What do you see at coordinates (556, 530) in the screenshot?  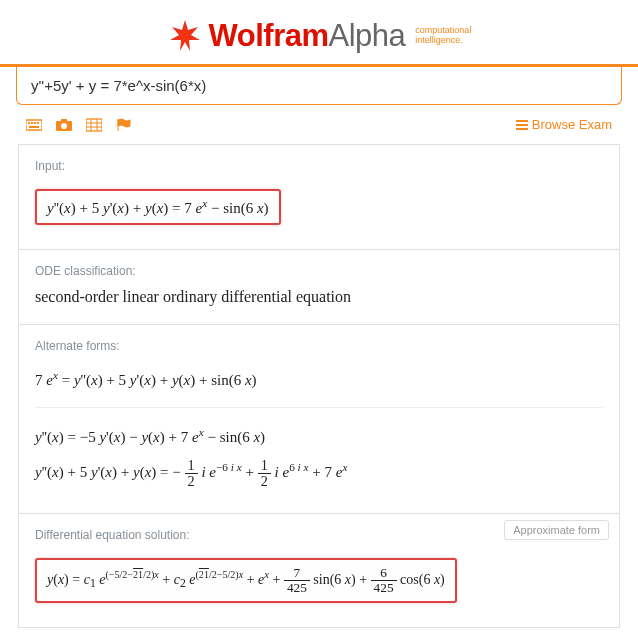 I see `approximate-form-button: Approximate form` at bounding box center [556, 530].